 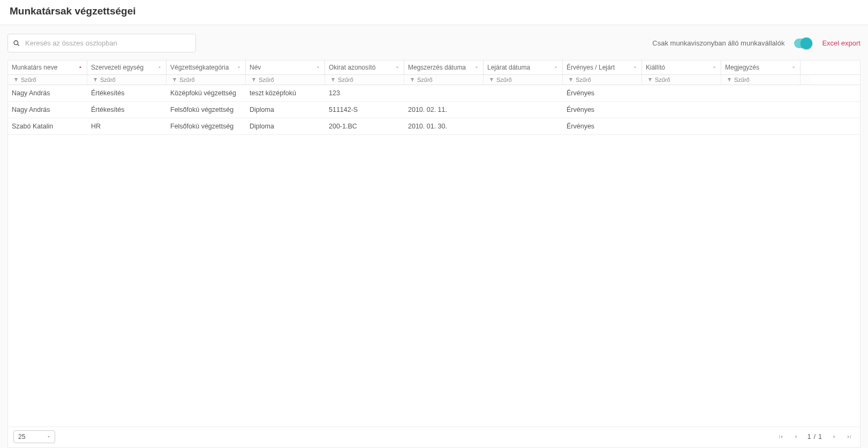 What do you see at coordinates (34, 437) in the screenshot?
I see `page-size-select: 25` at bounding box center [34, 437].